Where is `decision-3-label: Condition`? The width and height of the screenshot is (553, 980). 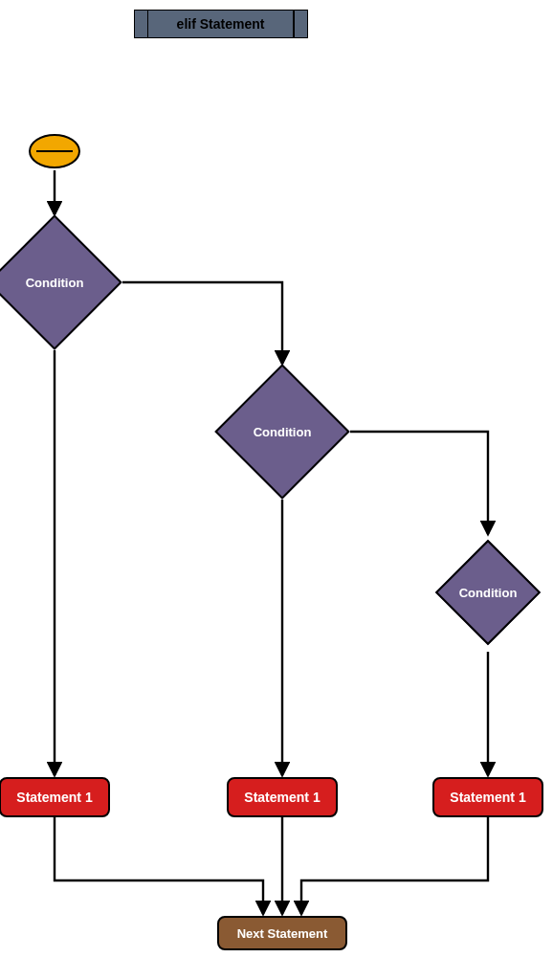 decision-3-label: Condition is located at coordinates (488, 593).